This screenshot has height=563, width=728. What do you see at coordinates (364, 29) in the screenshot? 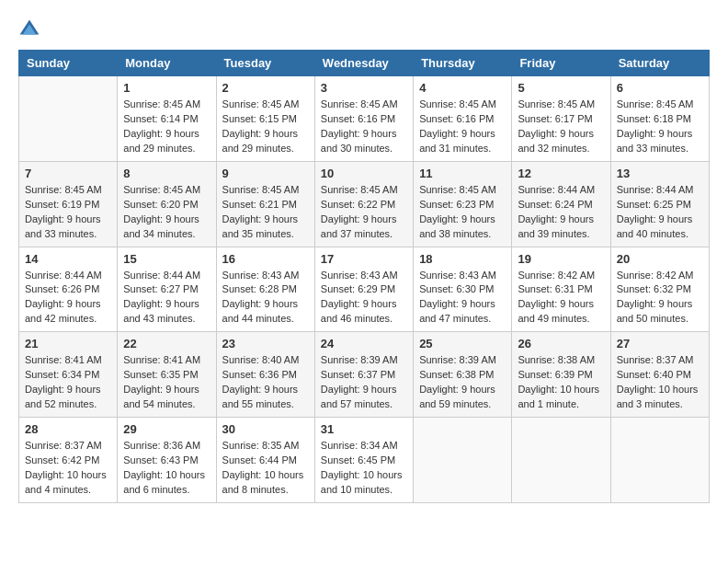
I see `page-header` at bounding box center [364, 29].